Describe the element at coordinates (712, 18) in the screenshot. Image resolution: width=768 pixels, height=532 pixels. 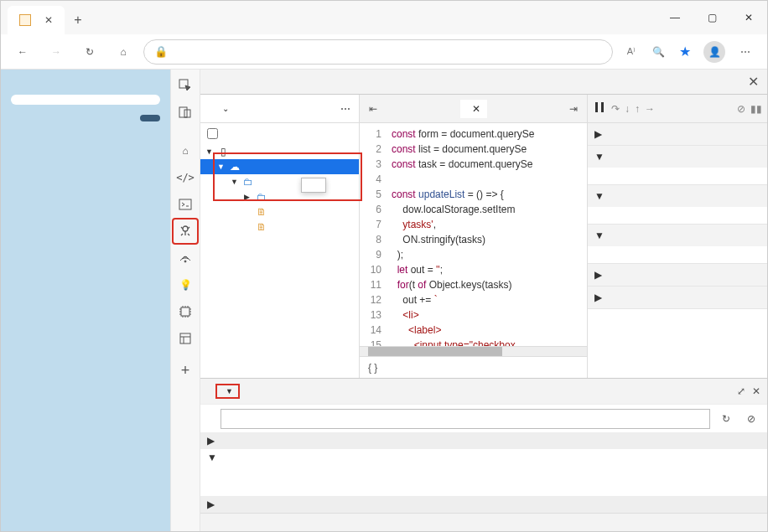
I see `maximize-button: ▢` at that location.